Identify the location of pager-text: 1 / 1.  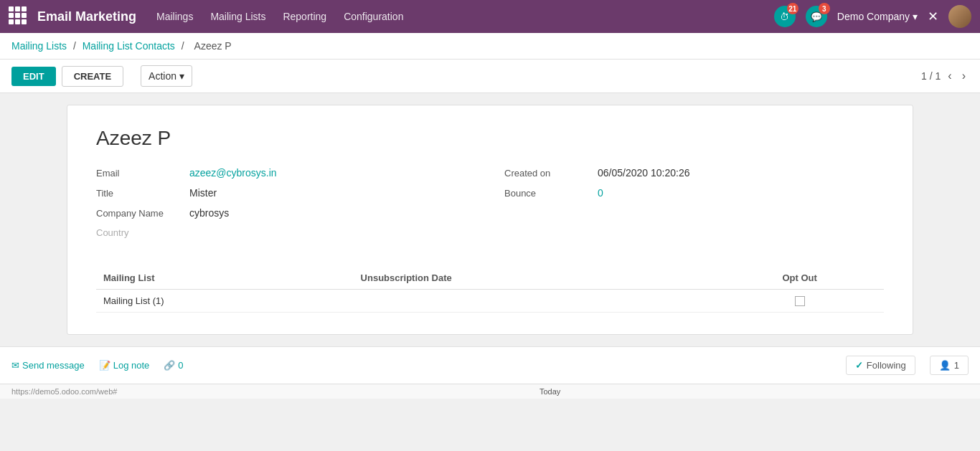
(931, 76).